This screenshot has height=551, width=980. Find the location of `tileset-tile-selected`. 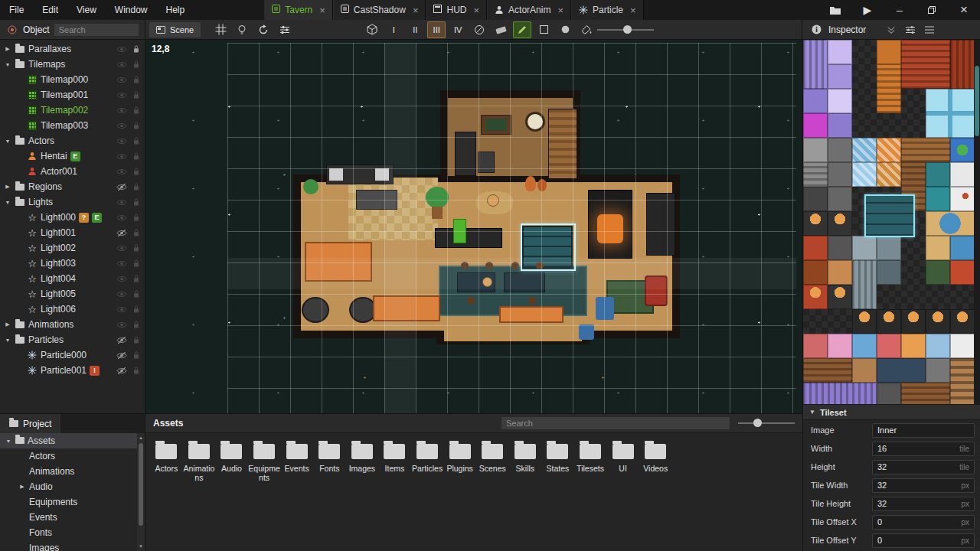

tileset-tile-selected is located at coordinates (890, 216).